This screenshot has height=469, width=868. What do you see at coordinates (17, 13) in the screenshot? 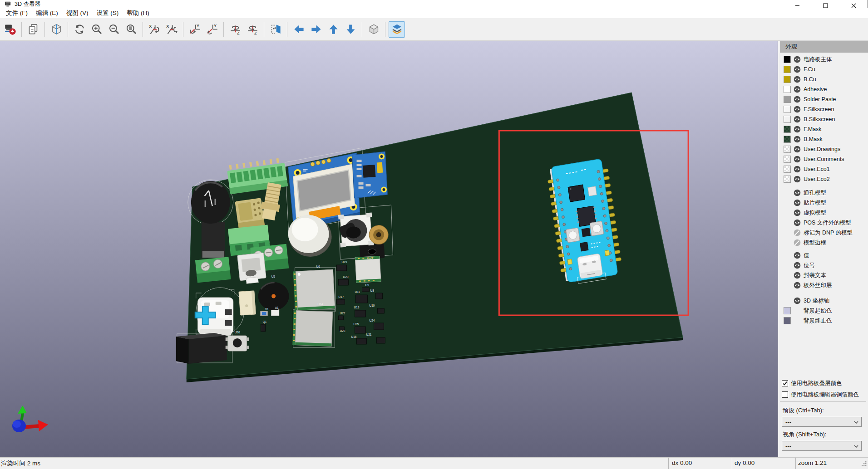
I see `menu-item-0: 文件 (F)` at bounding box center [17, 13].